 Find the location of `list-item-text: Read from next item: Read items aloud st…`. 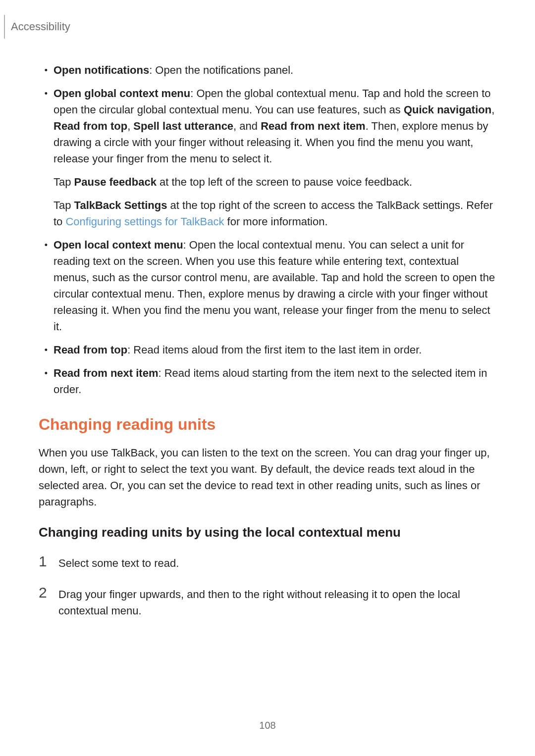

list-item-text: Read from next item: Read items aloud st… is located at coordinates (275, 381).